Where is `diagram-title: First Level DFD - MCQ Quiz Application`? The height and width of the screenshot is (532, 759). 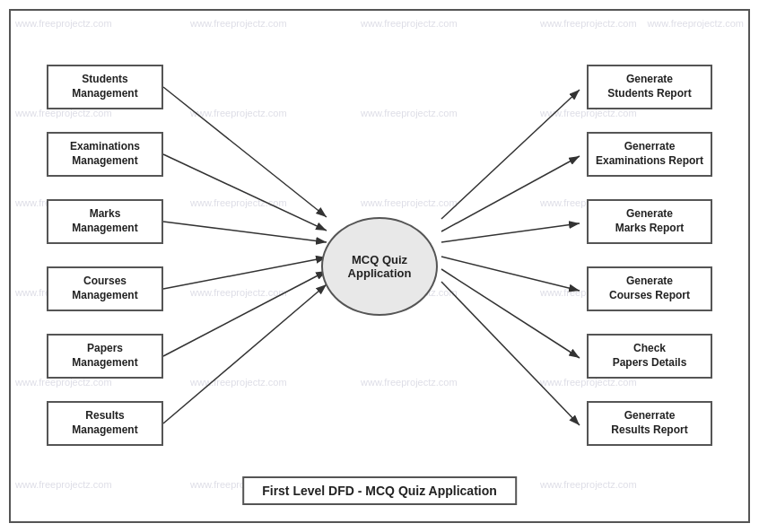 diagram-title: First Level DFD - MCQ Quiz Application is located at coordinates (380, 491).